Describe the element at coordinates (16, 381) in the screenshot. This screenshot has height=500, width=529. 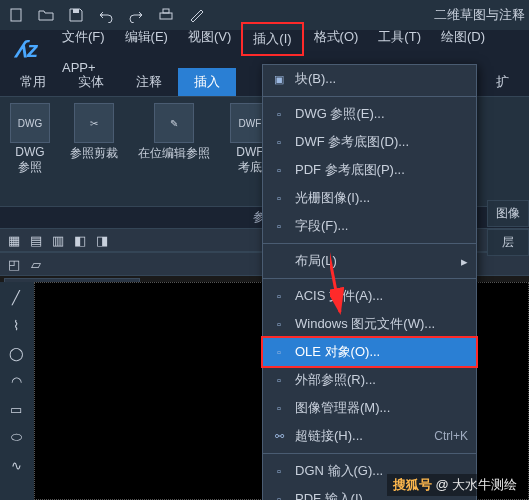
I see `arc-tool-icon: ◠` at that location.